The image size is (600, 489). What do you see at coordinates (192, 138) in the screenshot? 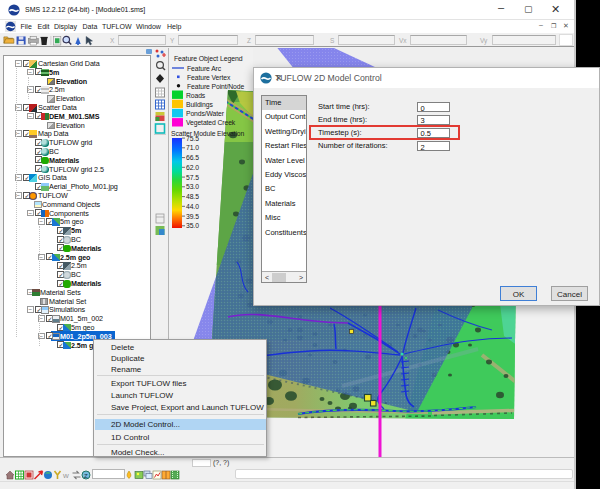
I see `svg-text: 75.5` at bounding box center [192, 138].